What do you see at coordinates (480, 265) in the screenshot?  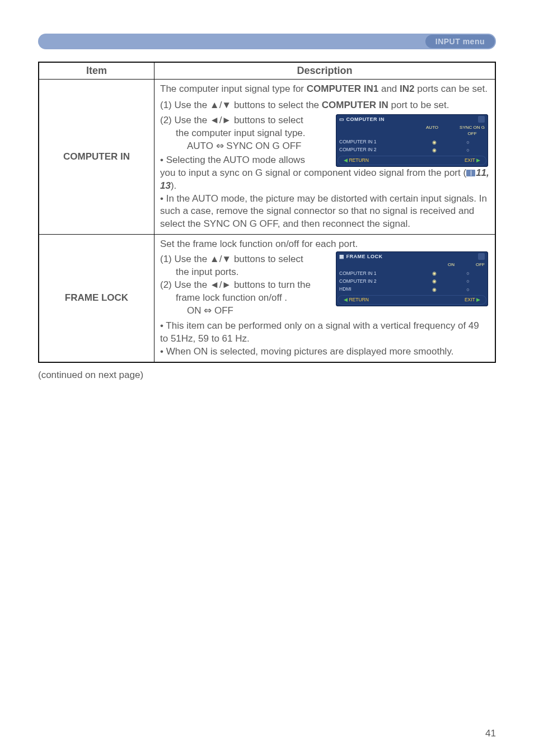 I see `osd-col-off: OFF` at bounding box center [480, 265].